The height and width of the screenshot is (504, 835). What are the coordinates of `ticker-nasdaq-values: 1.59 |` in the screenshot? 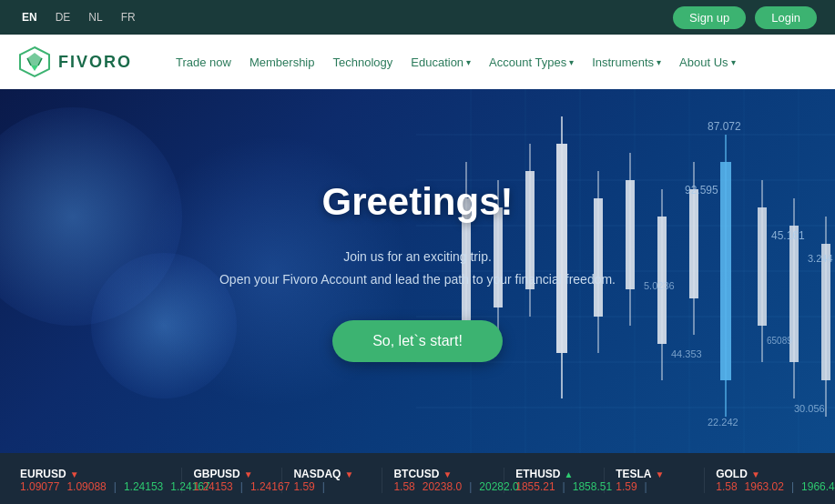 It's located at (309, 487).